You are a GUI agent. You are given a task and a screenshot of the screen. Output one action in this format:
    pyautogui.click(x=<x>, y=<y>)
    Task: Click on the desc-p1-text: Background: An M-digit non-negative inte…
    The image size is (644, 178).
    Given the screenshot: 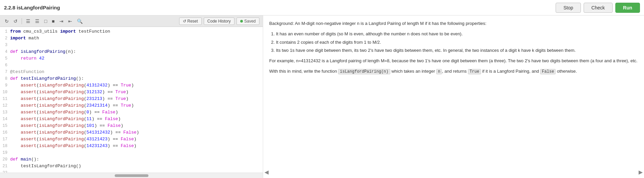 What is the action you would take?
    pyautogui.click(x=378, y=24)
    